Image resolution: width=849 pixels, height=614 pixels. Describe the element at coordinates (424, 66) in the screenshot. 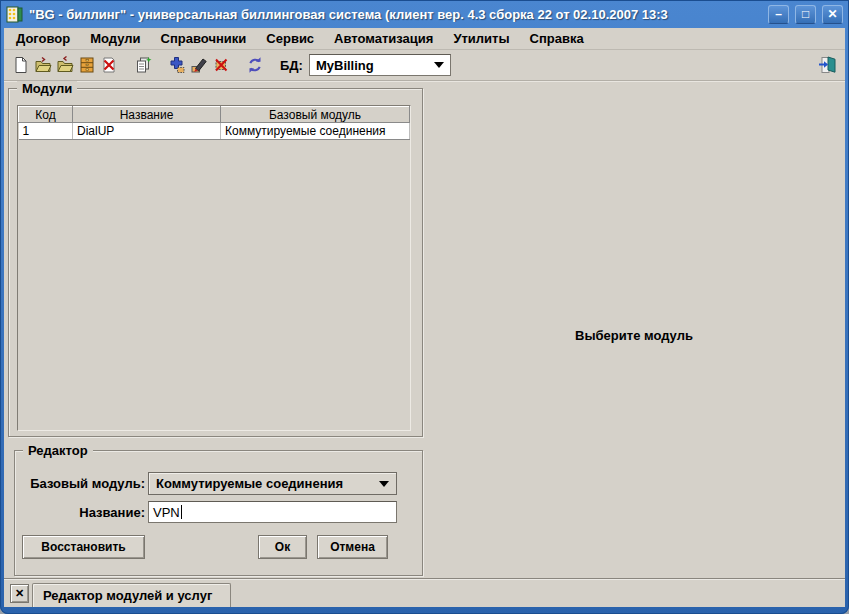

I see `toolbar: БД: MyBilling` at that location.